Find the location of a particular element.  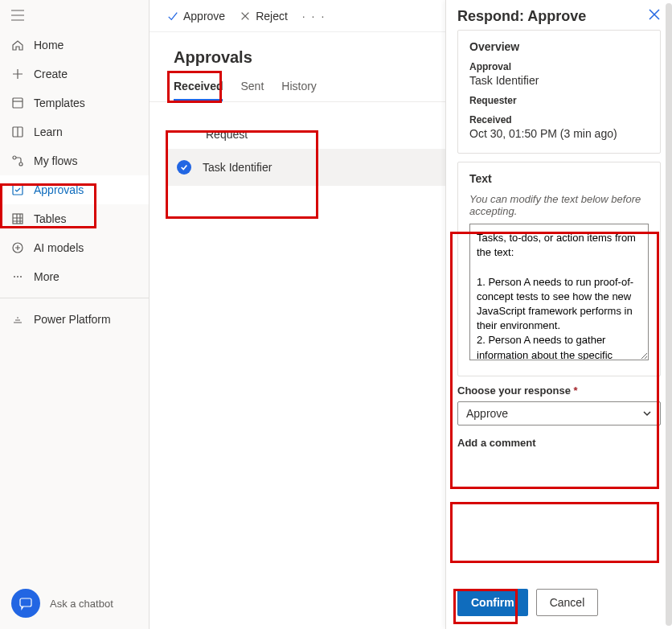

approve-button: Approve is located at coordinates (196, 16).